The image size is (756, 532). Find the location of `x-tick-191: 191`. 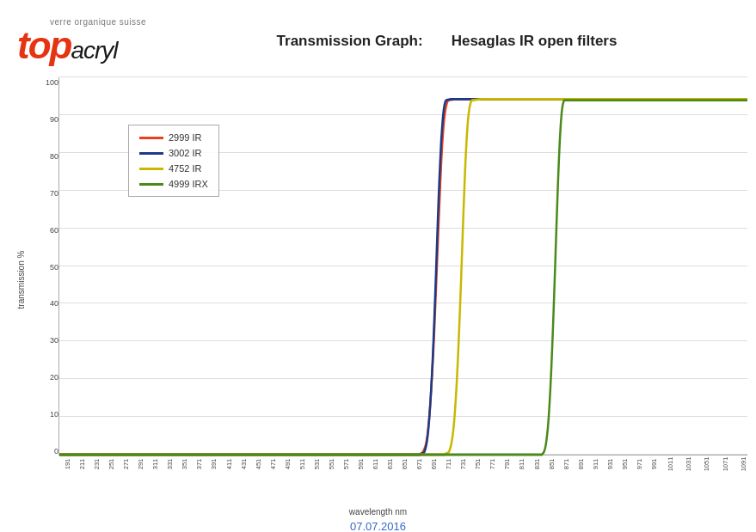

x-tick-191: 191 is located at coordinates (67, 464).